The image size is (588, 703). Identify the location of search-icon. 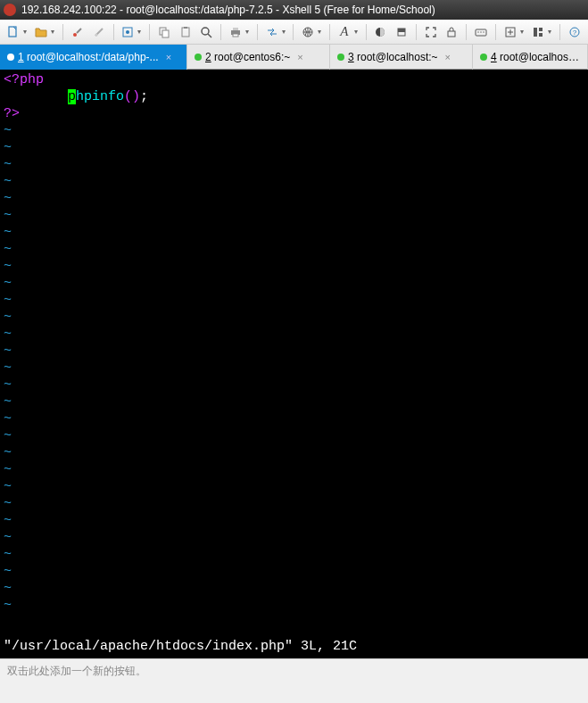
(207, 32).